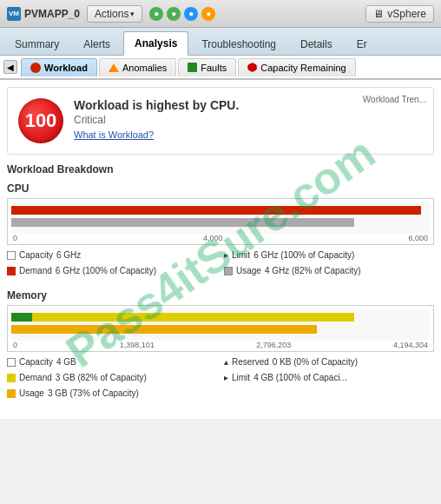 This screenshot has width=441, height=504. I want to click on vsphere-button: 🖥 vSphere, so click(399, 14).